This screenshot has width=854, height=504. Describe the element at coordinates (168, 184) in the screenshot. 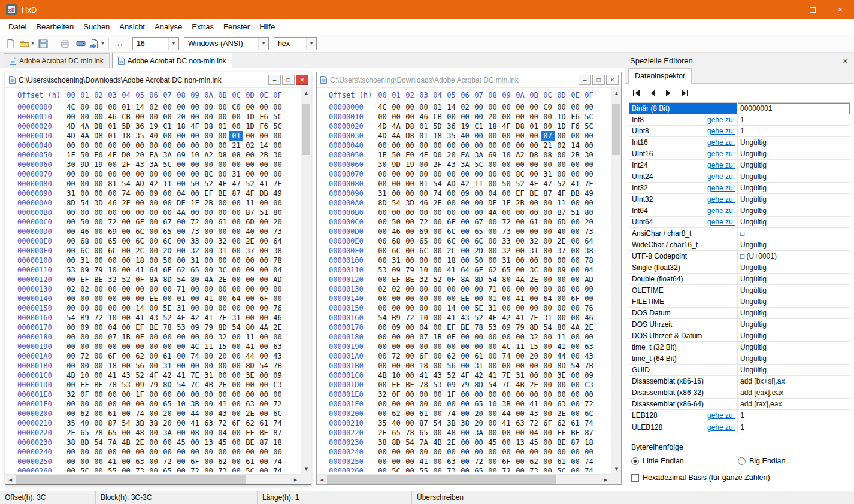

I see `hex-byte: 11` at that location.